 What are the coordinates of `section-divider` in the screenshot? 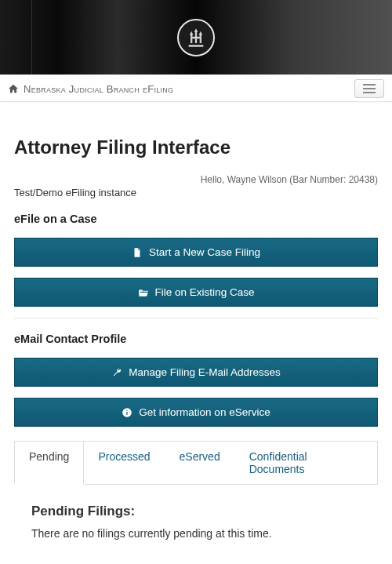 It's located at (196, 318).